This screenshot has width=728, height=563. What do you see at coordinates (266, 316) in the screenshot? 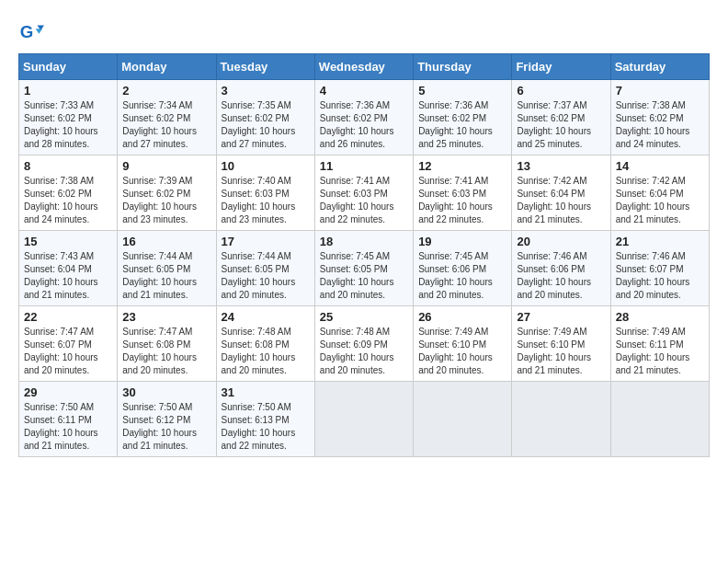
I see `day-number: 24` at bounding box center [266, 316].